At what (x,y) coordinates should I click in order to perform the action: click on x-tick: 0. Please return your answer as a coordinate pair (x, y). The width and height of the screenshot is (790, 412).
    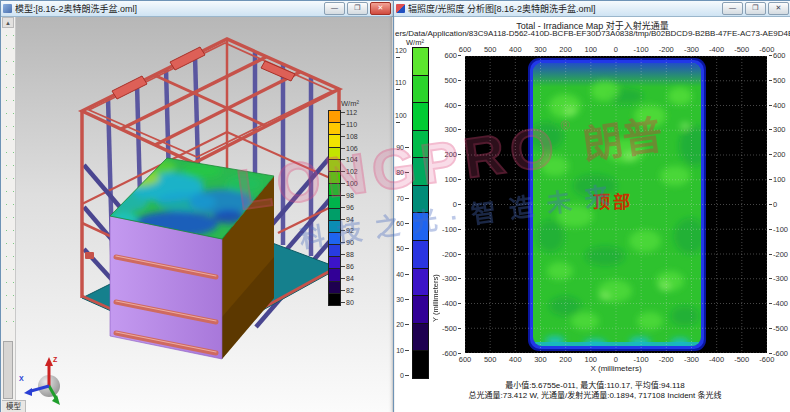
    Looking at the image, I should click on (616, 50).